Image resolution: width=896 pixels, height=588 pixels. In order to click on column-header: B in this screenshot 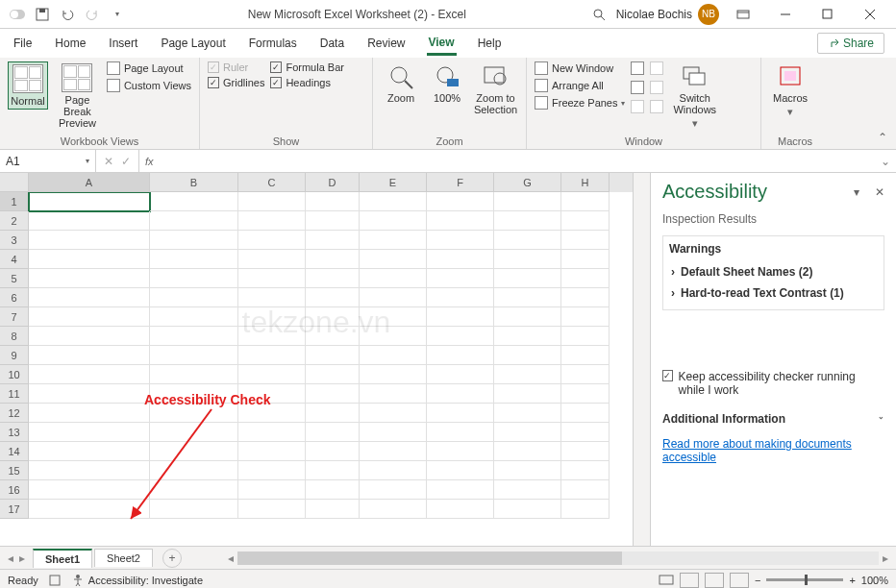, I will do `click(194, 183)`.